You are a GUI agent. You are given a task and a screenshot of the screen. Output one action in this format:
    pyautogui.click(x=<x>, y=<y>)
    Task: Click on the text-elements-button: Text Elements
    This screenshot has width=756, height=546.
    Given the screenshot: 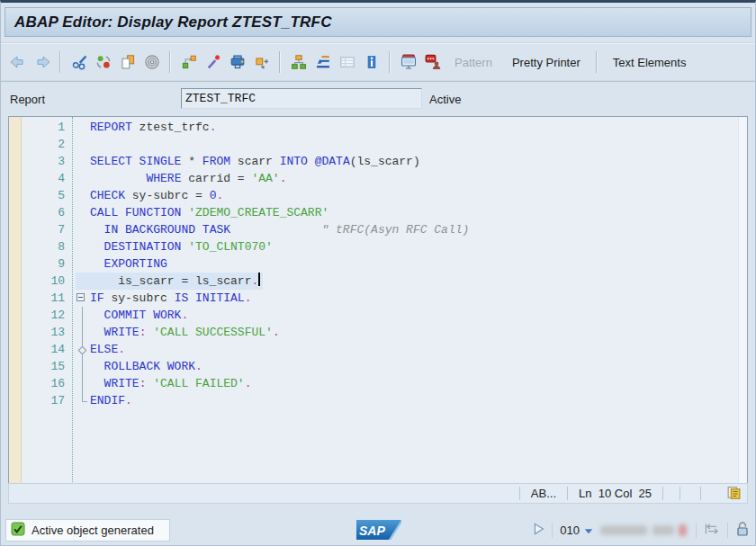 What is the action you would take?
    pyautogui.click(x=650, y=63)
    